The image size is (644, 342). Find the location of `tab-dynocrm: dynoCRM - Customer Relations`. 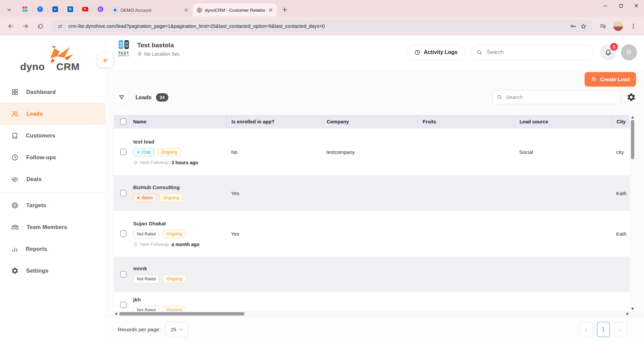

tab-dynocrm: dynoCRM - Customer Relations is located at coordinates (235, 10).